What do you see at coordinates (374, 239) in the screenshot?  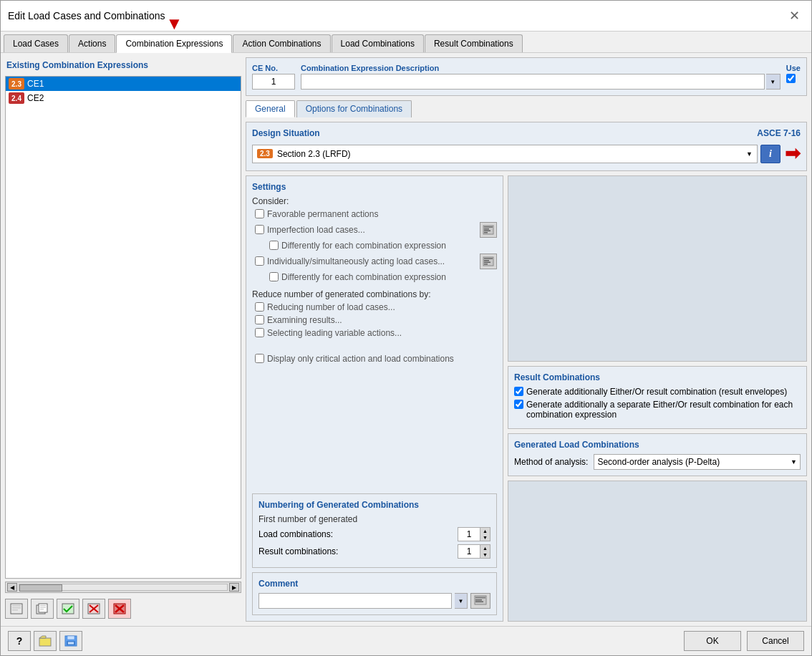 I see `consider-section: Consider: Favorable permanent actions Im…` at bounding box center [374, 239].